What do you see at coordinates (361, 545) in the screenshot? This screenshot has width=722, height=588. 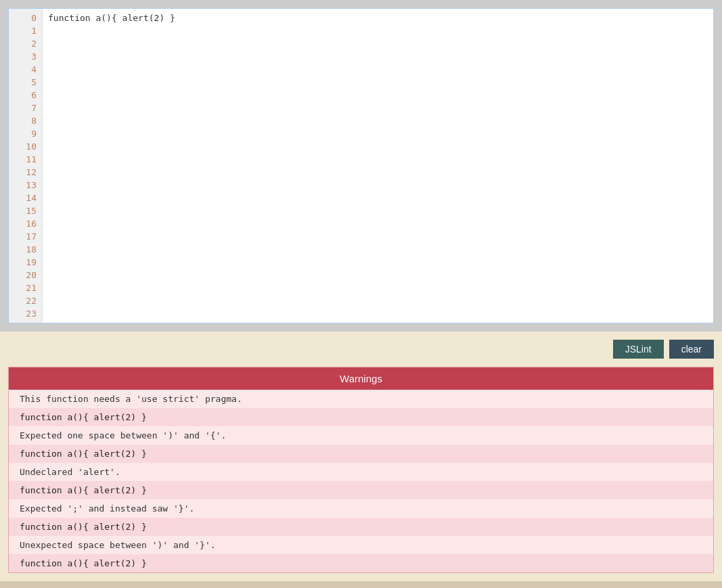 I see `warning-message: Unexpected space between ')' and '}'.` at bounding box center [361, 545].